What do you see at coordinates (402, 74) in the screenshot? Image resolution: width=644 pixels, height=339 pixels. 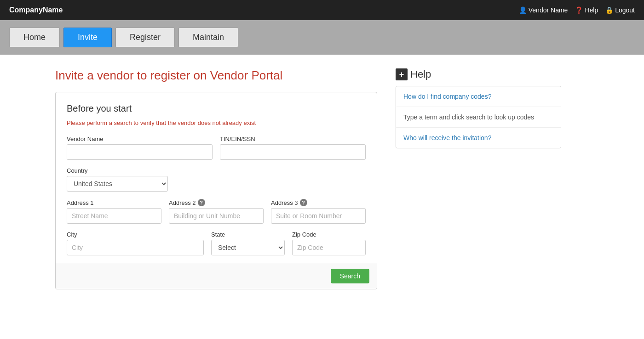 I see `help-plus-icon: +` at bounding box center [402, 74].